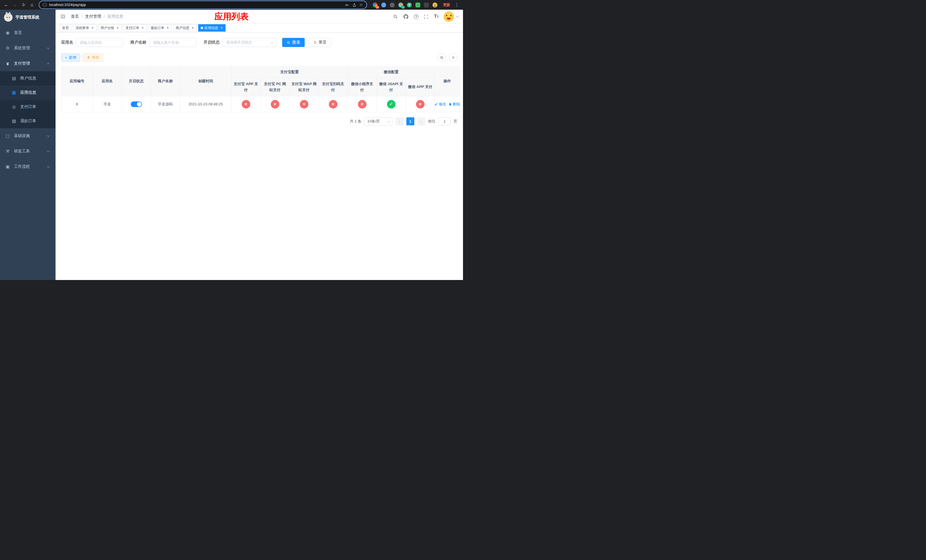 The height and width of the screenshot is (560, 926). Describe the element at coordinates (107, 81) in the screenshot. I see `col-header-app-name: 应用名` at that location.